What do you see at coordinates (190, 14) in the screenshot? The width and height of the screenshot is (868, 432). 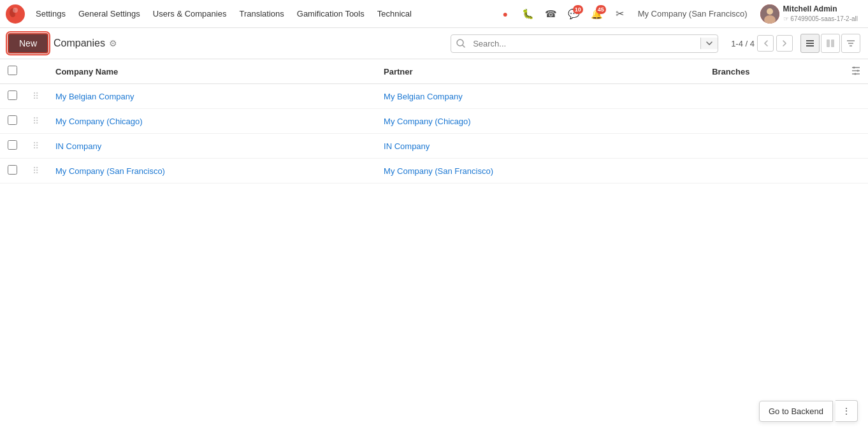 I see `nav-users-companies: Users & Companies` at bounding box center [190, 14].